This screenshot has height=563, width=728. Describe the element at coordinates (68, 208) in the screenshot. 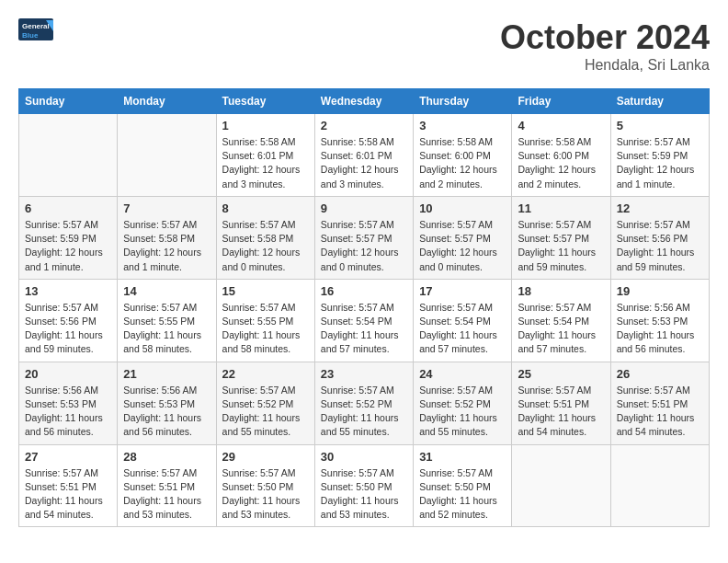

I see `day-number: 6` at that location.